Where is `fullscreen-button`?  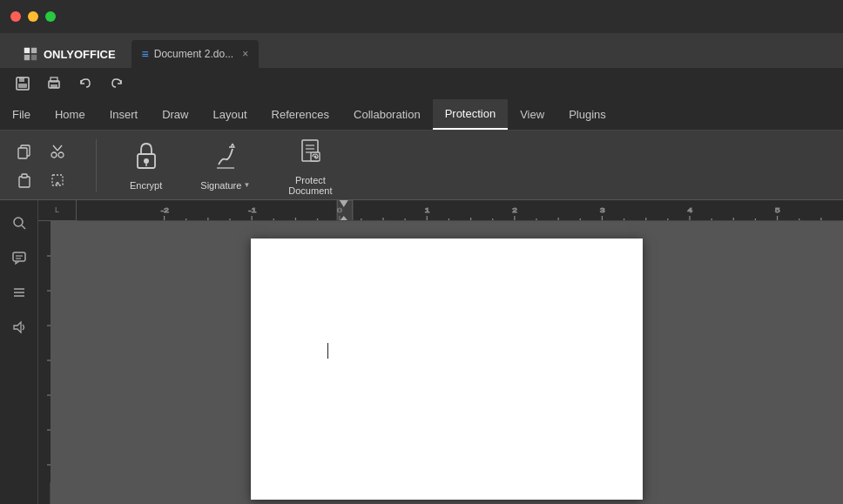 fullscreen-button is located at coordinates (51, 17).